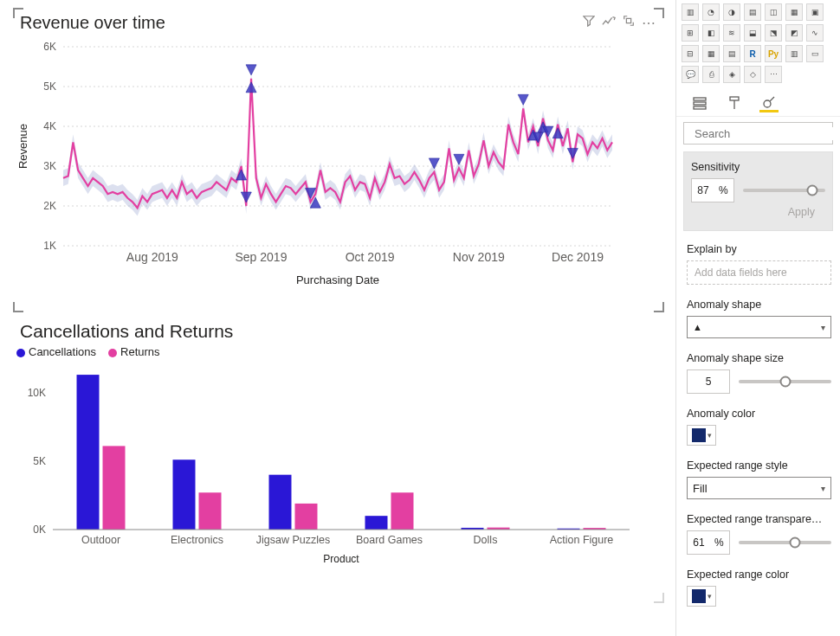  What do you see at coordinates (759, 167) in the screenshot?
I see `sensitivity-label: Sensitivity` at bounding box center [759, 167].